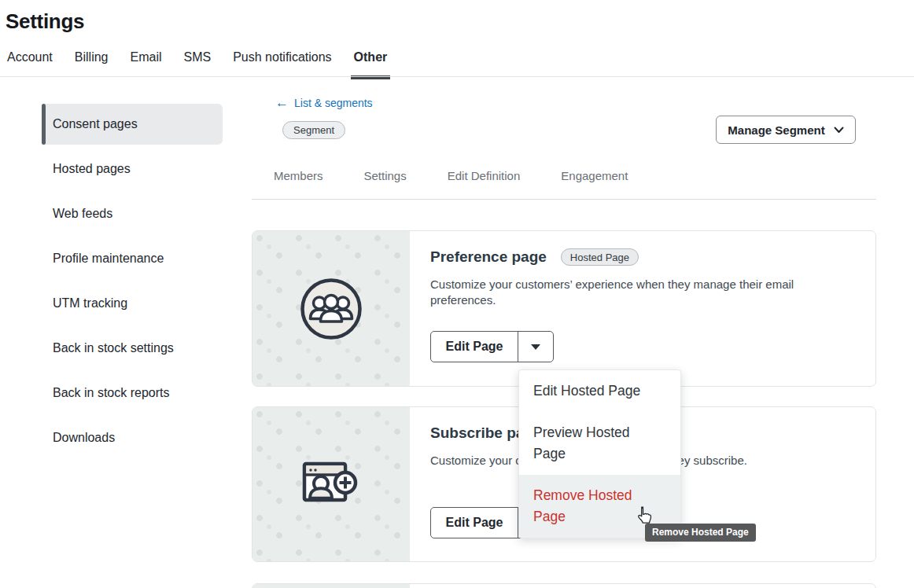 Image resolution: width=914 pixels, height=588 pixels. I want to click on hosted-page-badge: Hosted Page, so click(599, 257).